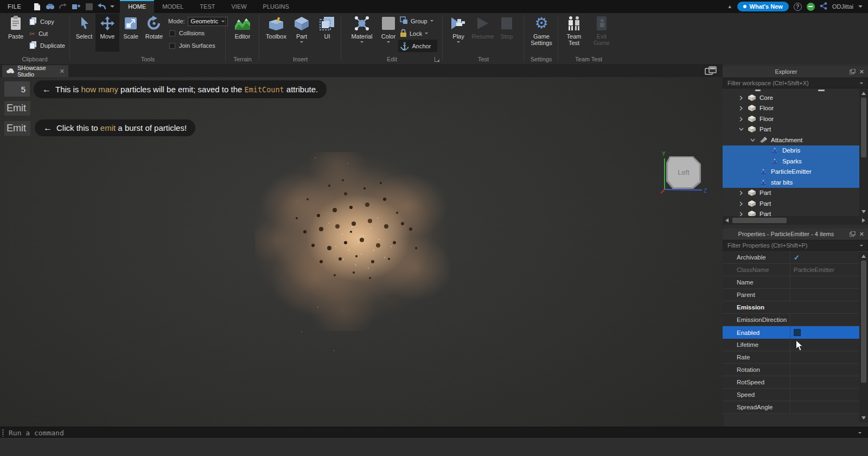  Describe the element at coordinates (239, 7) in the screenshot. I see `tab-view: VIEW` at that location.